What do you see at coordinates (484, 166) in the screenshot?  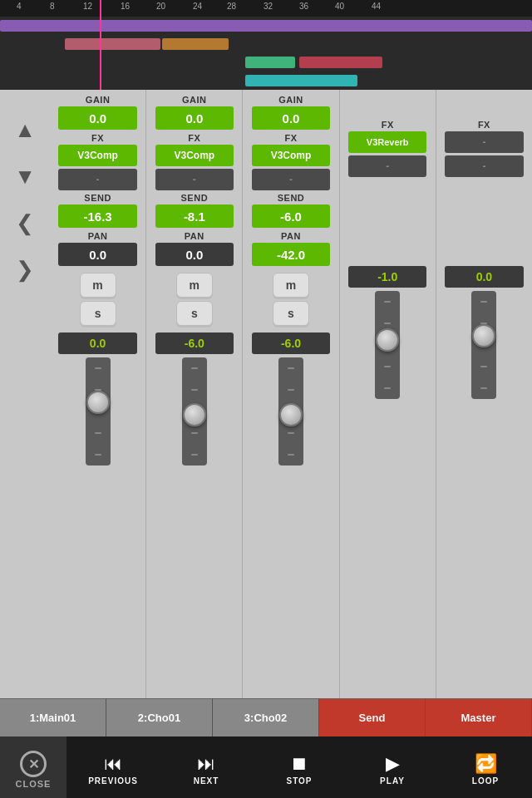 I see `fx2-button-master: -` at bounding box center [484, 166].